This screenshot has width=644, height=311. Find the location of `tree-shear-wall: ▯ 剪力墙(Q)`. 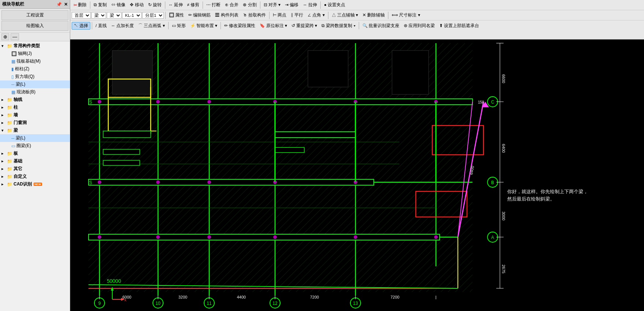

tree-shear-wall: ▯ 剪力墙(Q) is located at coordinates (35, 77).